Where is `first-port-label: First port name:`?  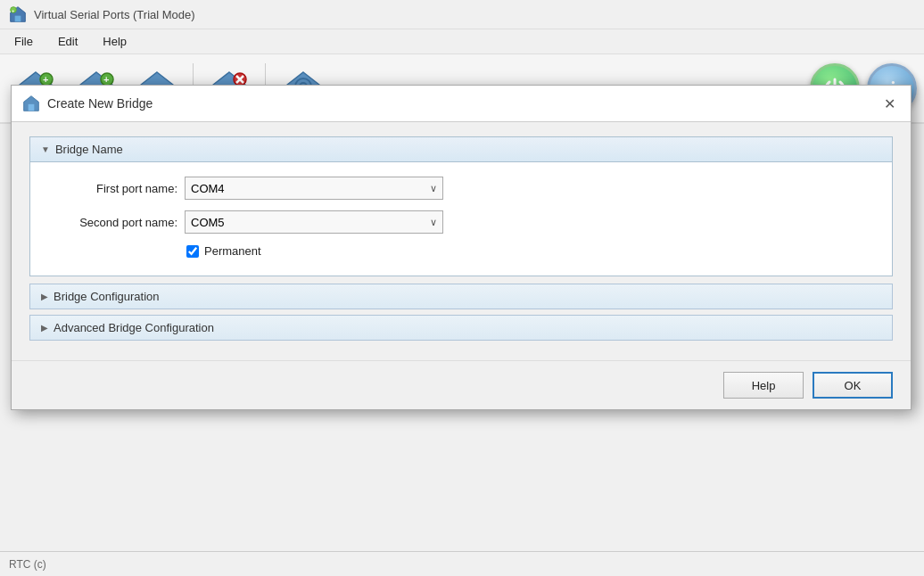
first-port-label: First port name: is located at coordinates (112, 189).